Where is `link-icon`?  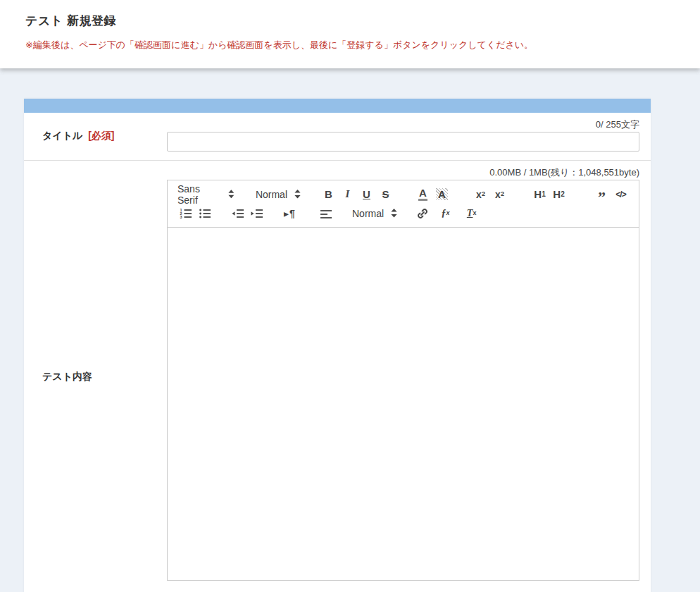 link-icon is located at coordinates (423, 214).